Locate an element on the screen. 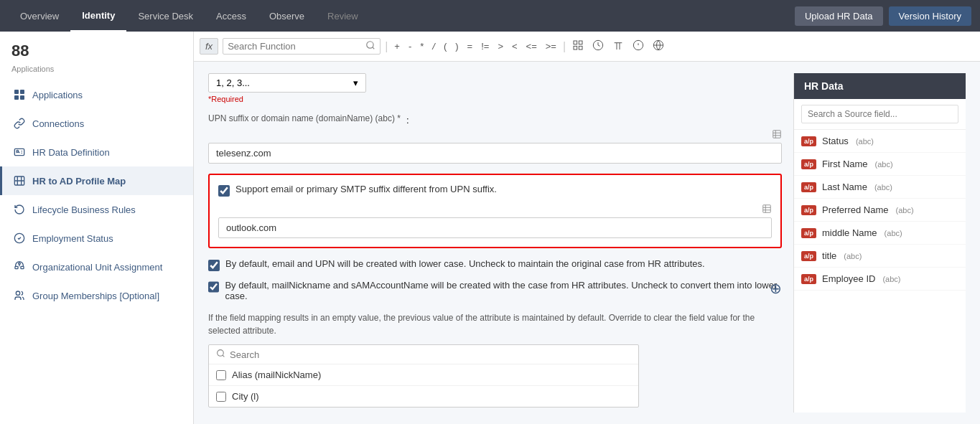 The image size is (980, 424). cycle-icon is located at coordinates (19, 209).